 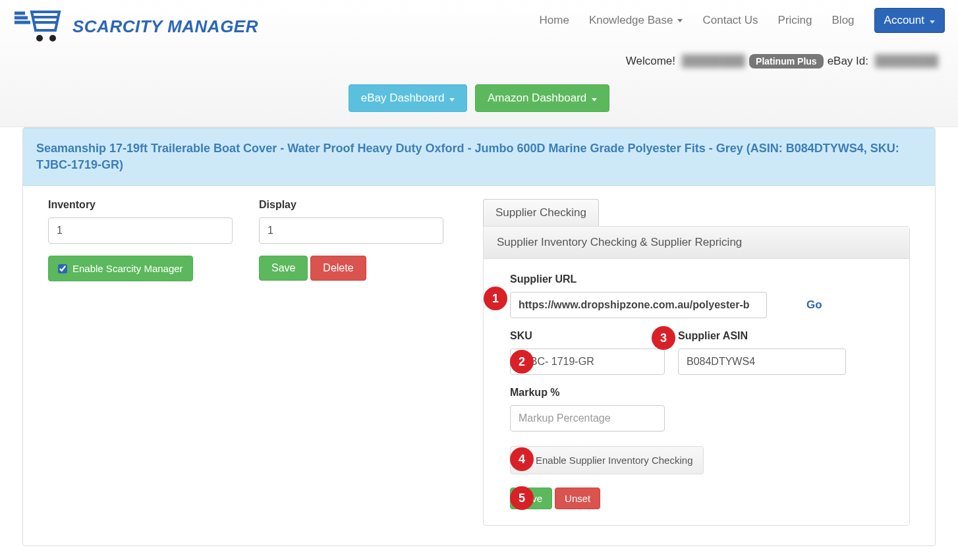 What do you see at coordinates (283, 268) in the screenshot?
I see `save-button: Save` at bounding box center [283, 268].